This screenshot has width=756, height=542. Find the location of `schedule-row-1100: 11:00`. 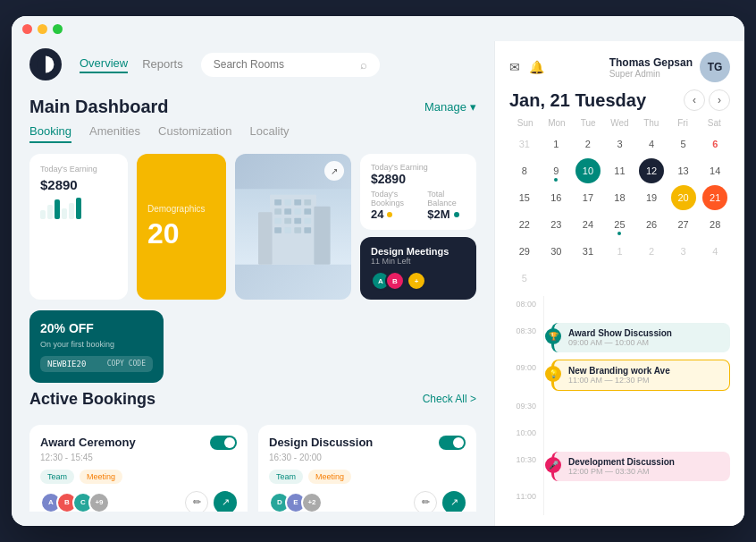

schedule-row-1100: 11:00 is located at coordinates (620, 502).